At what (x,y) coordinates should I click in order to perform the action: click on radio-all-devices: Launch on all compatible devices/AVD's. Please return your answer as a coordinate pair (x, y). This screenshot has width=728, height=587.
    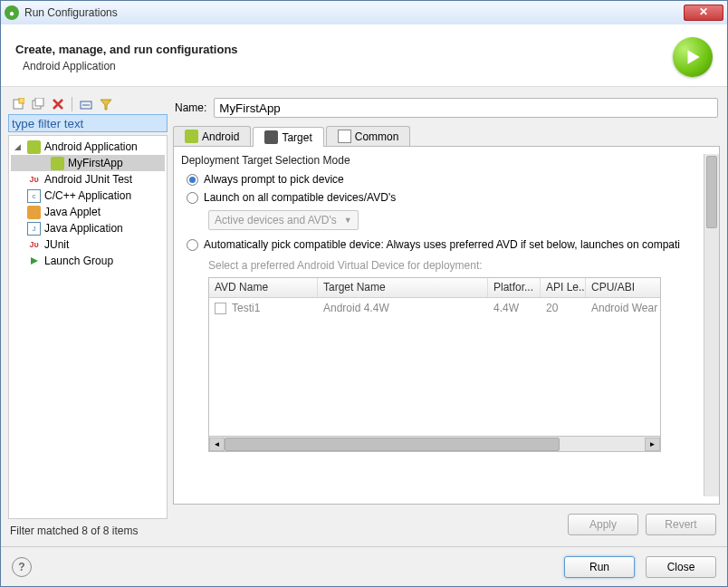
    Looking at the image, I should click on (445, 197).